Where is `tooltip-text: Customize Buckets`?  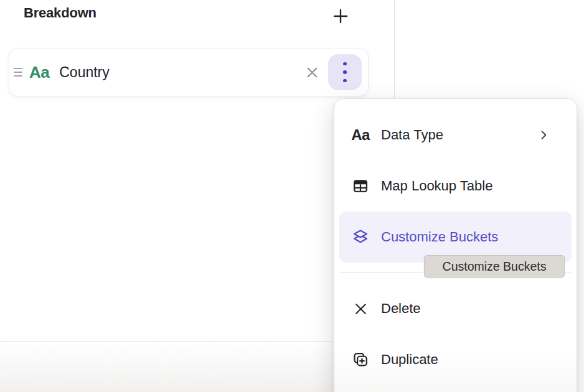
tooltip-text: Customize Buckets is located at coordinates (494, 266).